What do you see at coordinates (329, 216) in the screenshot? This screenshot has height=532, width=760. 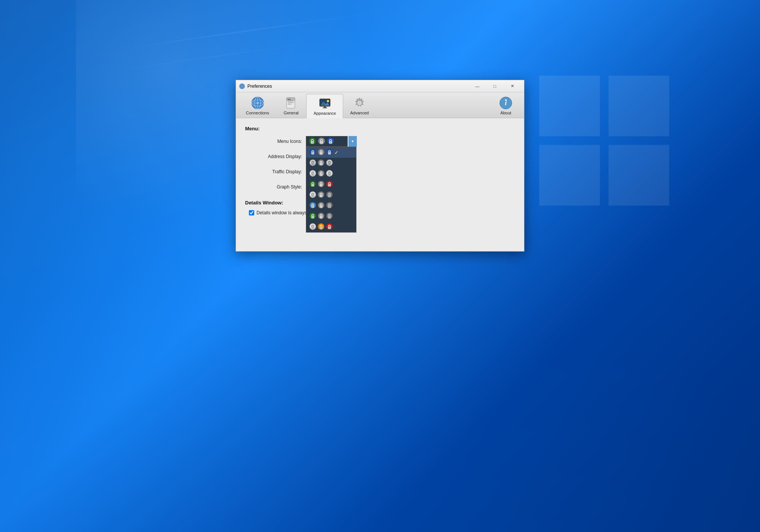 I see `drop-lock7c` at bounding box center [329, 216].